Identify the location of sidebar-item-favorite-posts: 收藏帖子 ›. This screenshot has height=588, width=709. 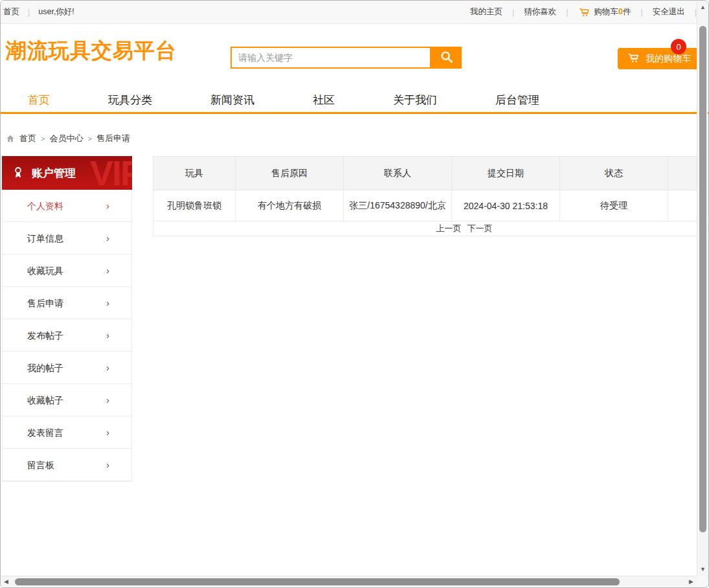
(67, 400).